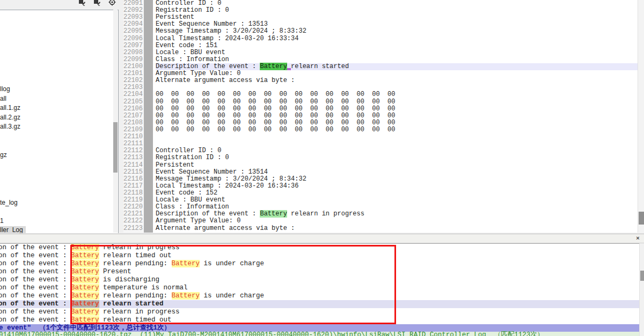 This screenshot has width=644, height=336. Describe the element at coordinates (321, 328) in the screenshot. I see `search-summary-bar: e event" （1个文件中匹配到1123次，总计查找1次）` at that location.